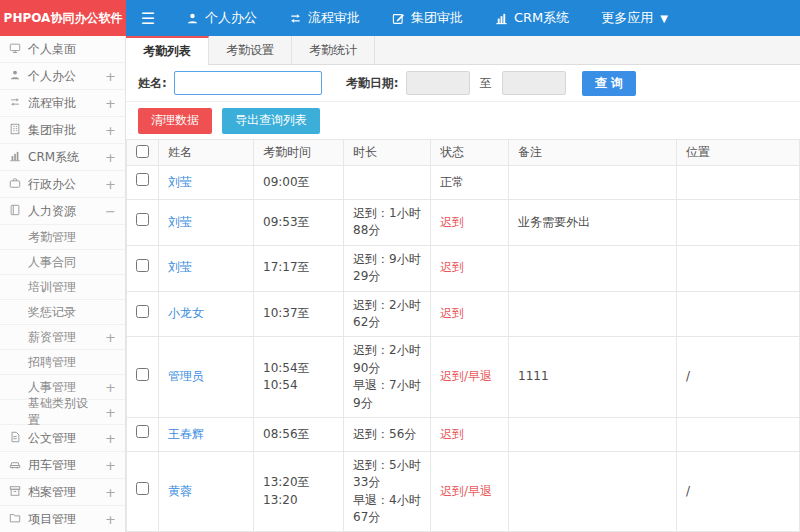  What do you see at coordinates (62, 130) in the screenshot?
I see `sidebar-item-group-approval: 集团审批 +` at bounding box center [62, 130].